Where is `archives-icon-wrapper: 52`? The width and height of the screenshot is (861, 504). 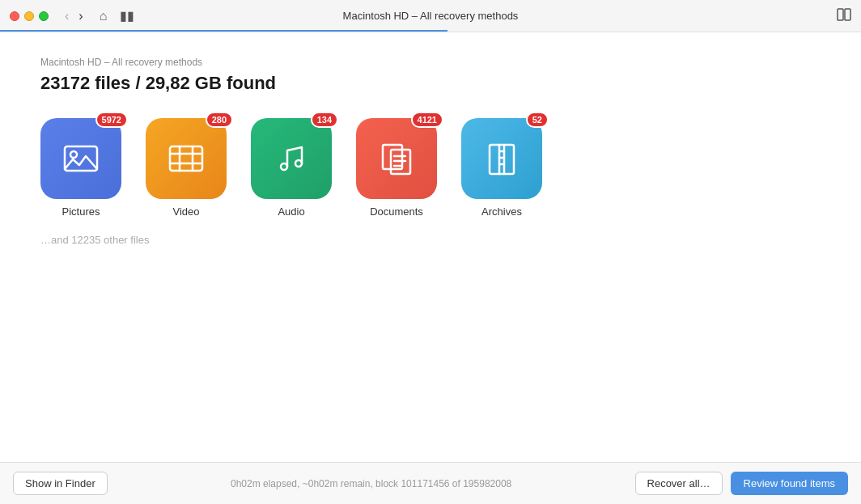
archives-icon-wrapper: 52 is located at coordinates (502, 159).